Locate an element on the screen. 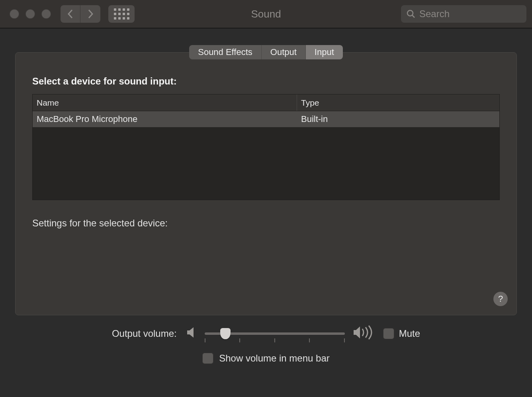  mute-label: Mute is located at coordinates (409, 334).